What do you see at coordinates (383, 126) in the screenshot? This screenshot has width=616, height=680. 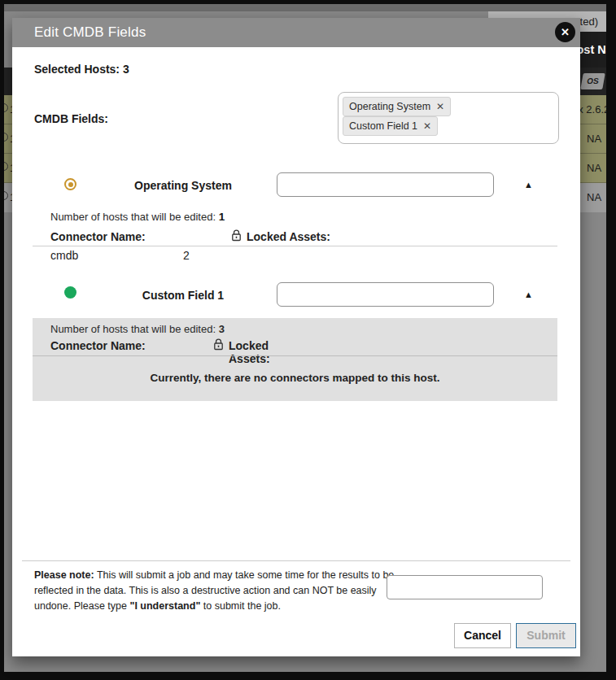 I see `chip-label: Custom Field 1` at bounding box center [383, 126].